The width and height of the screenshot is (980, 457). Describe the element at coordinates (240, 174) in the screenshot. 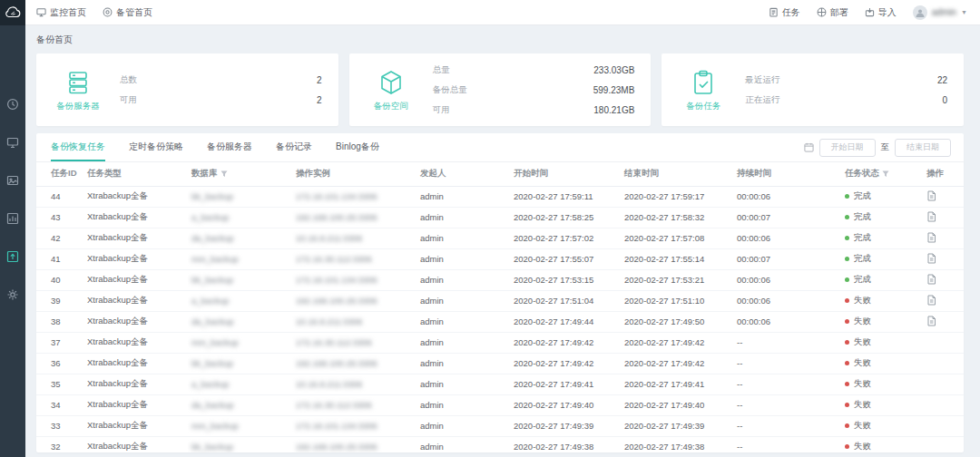

I see `column-header: 数据库` at that location.